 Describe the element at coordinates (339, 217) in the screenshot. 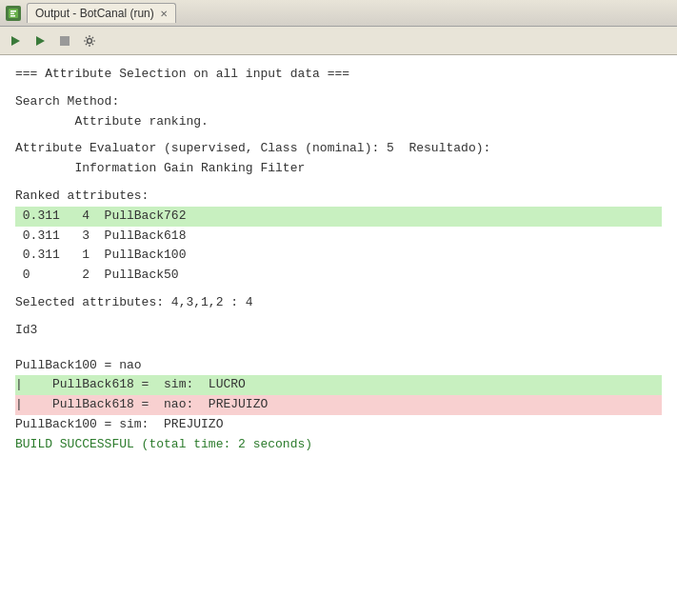

I see `output-line-highlighted: 0.311 4 PullBack762` at that location.